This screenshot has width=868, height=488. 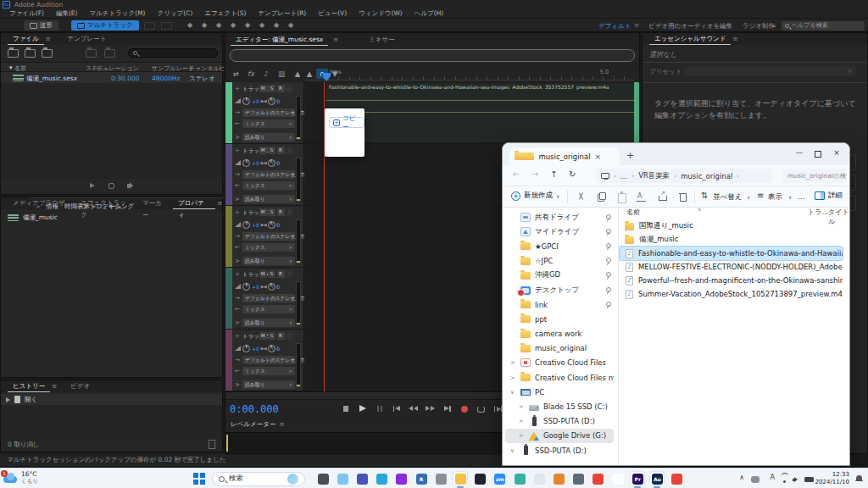 I want to click on tab-templates: テンプレート, so click(x=87, y=39).